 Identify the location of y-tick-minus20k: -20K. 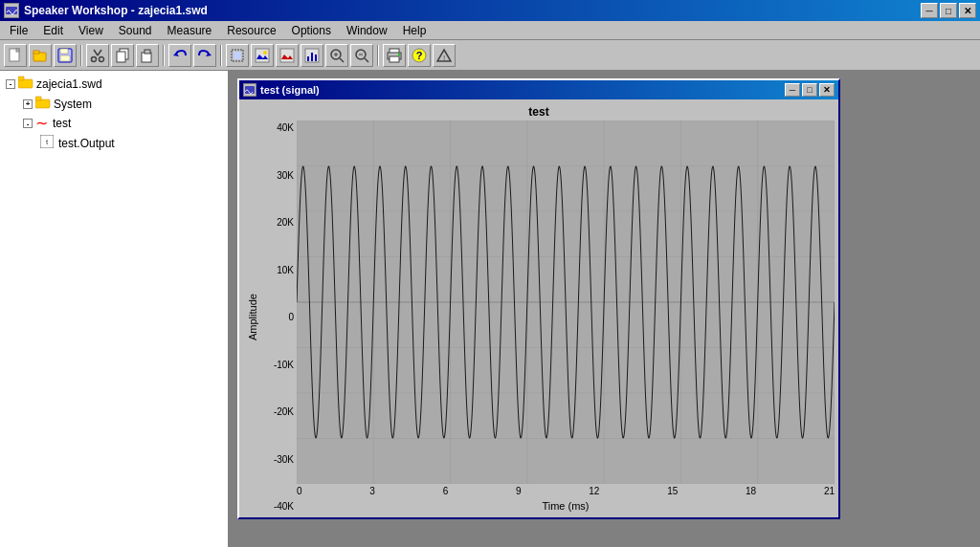
(278, 411).